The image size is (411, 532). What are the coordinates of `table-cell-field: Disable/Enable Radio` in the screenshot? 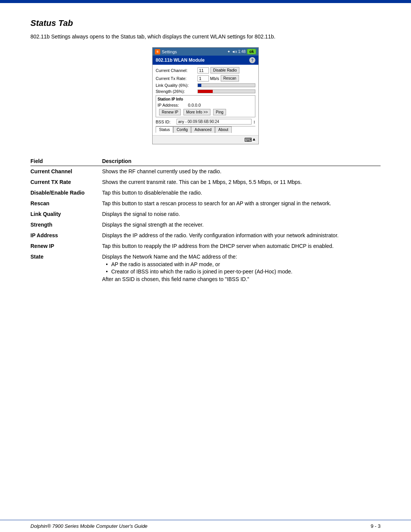 It's located at (66, 193).